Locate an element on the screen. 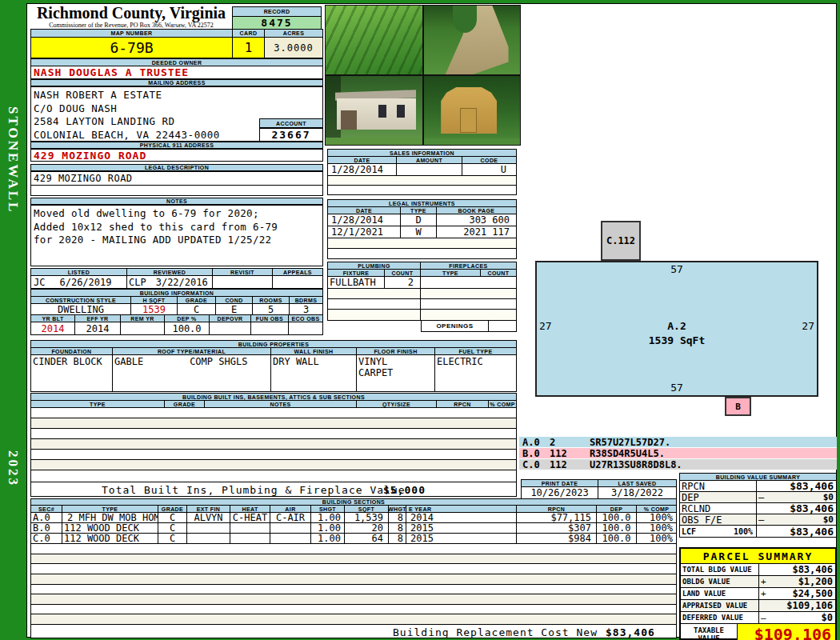 The image size is (840, 640). shed-door is located at coordinates (468, 120).